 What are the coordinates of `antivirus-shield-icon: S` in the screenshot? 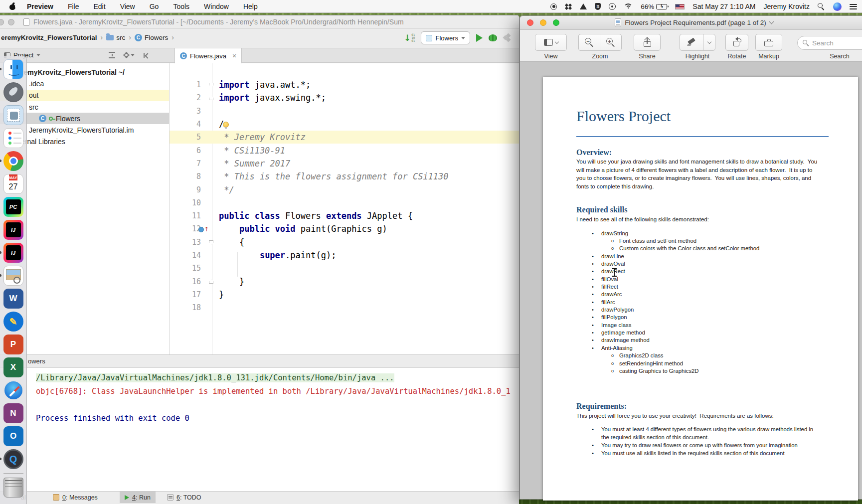 It's located at (598, 6).